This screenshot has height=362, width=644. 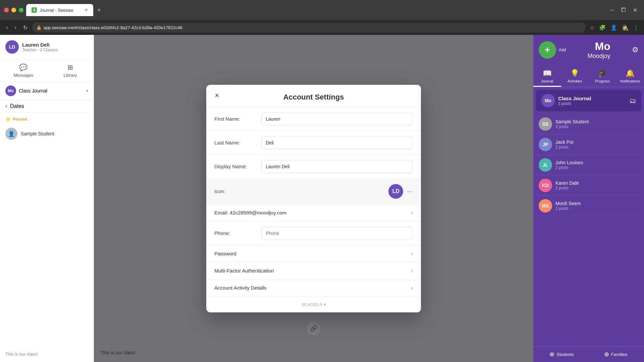 What do you see at coordinates (314, 288) in the screenshot?
I see `activity-row: Account Activity Details ›` at bounding box center [314, 288].